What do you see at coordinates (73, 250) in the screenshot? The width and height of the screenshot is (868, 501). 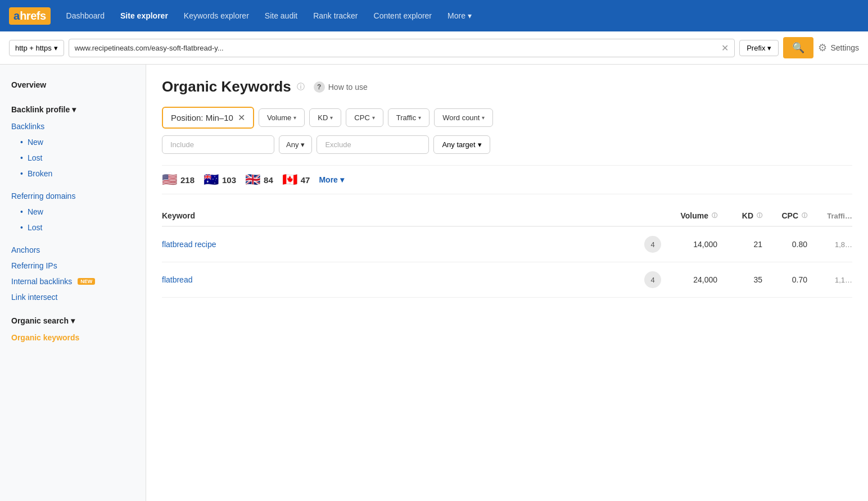 I see `sidebar-item-anchors: Anchors` at bounding box center [73, 250].